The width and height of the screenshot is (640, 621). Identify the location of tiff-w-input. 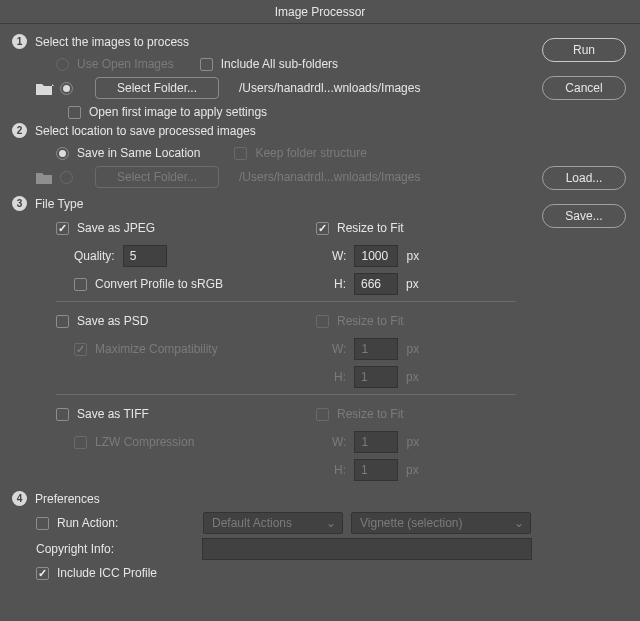
(376, 442).